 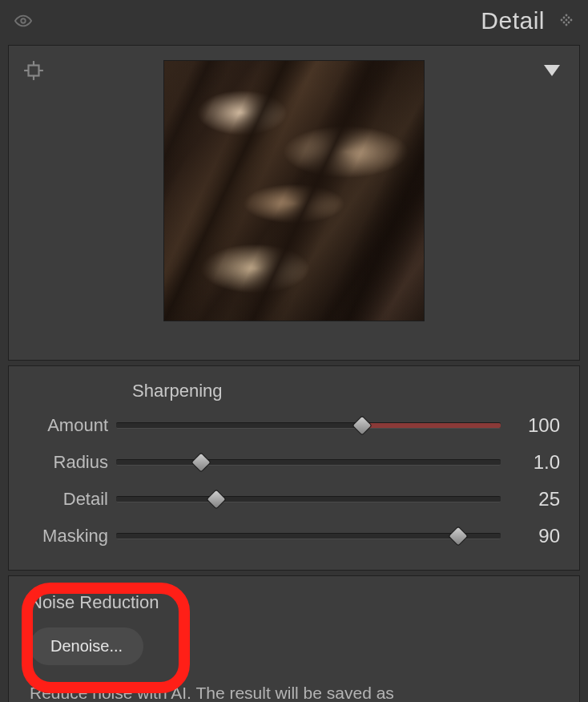 I want to click on amount-overfill, so click(x=431, y=426).